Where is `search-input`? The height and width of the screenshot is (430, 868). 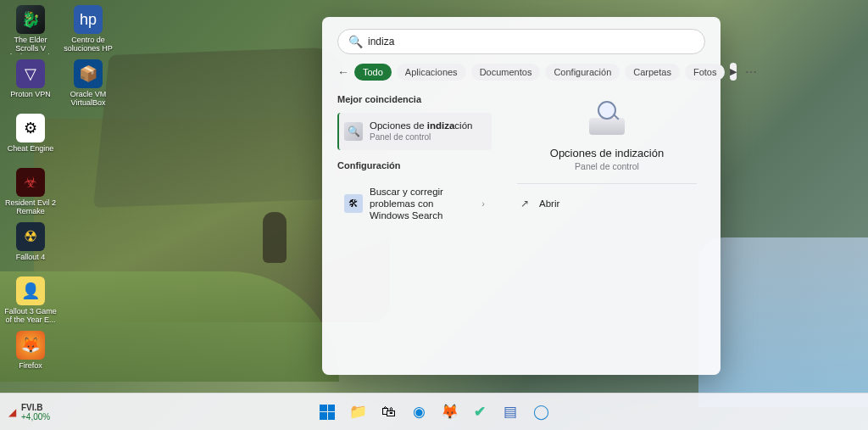 search-input is located at coordinates (531, 42).